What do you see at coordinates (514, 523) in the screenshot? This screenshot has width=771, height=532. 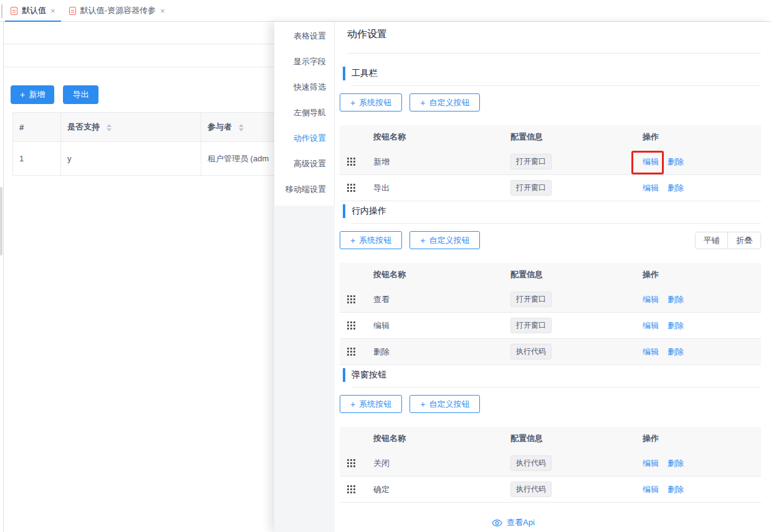 I see `view-api-link: 查看Api` at bounding box center [514, 523].